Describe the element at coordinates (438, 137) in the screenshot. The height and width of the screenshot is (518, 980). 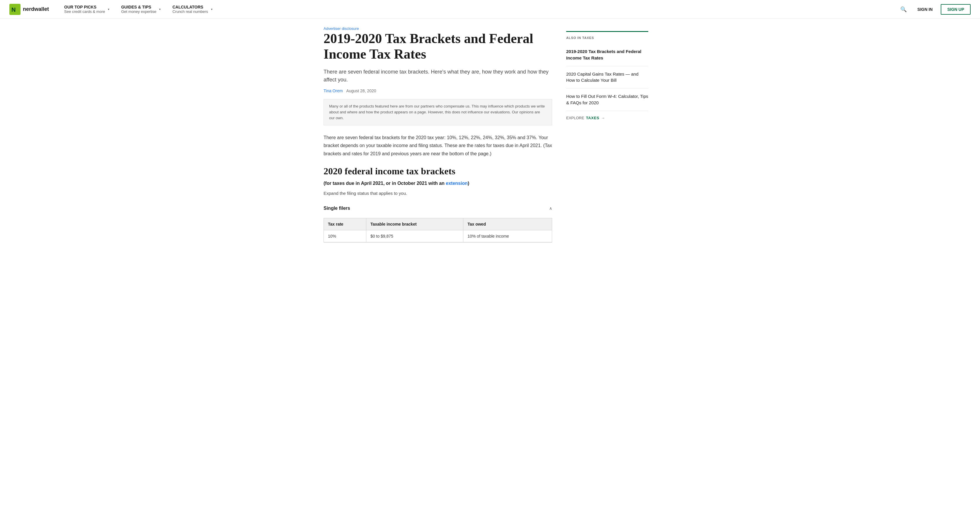
I see `article-main: 2019-2020 Tax Brackets and Federal Incom…` at that location.